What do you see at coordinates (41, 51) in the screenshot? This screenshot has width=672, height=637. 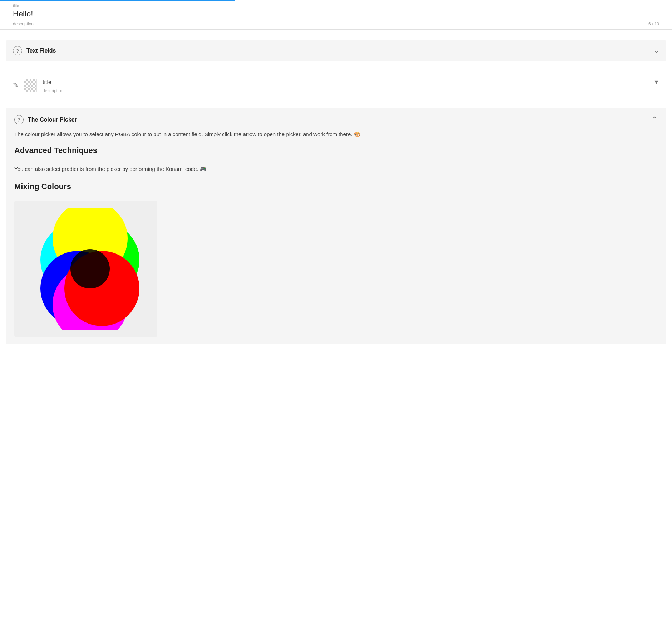 I see `text-fields-title: Text Fields` at bounding box center [41, 51].